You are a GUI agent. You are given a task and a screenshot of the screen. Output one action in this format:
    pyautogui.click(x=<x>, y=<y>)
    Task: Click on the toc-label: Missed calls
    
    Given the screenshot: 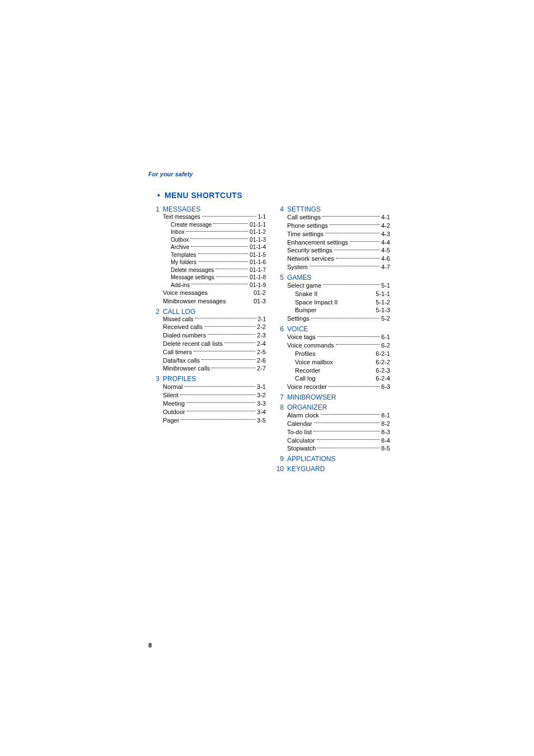 What is the action you would take?
    pyautogui.click(x=178, y=320)
    